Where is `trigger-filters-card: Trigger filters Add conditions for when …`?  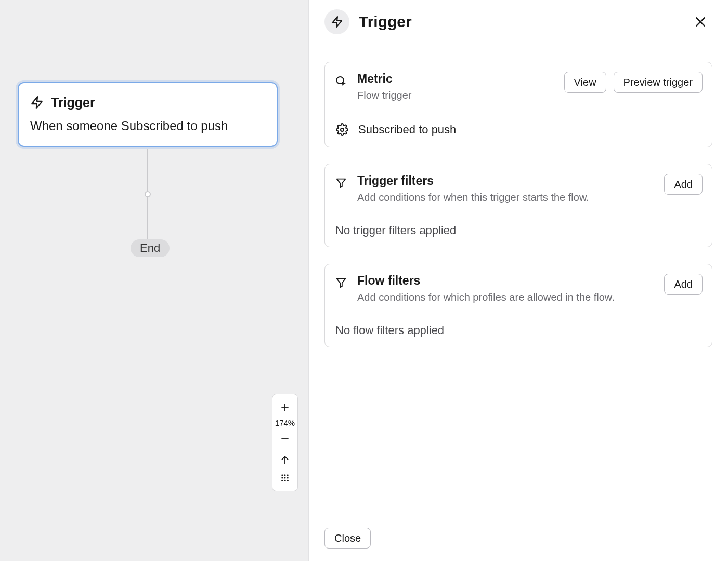 trigger-filters-card: Trigger filters Add conditions for when … is located at coordinates (518, 206).